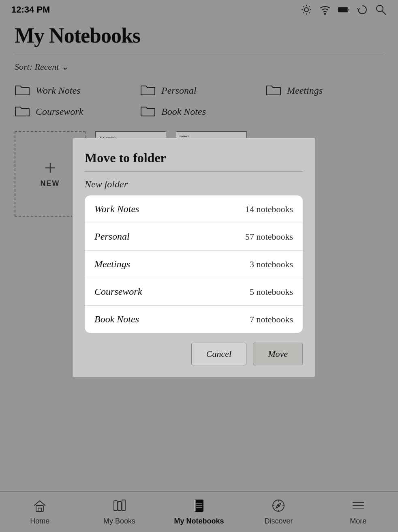 The height and width of the screenshot is (532, 398). Describe the element at coordinates (194, 237) in the screenshot. I see `folder-list-item-personal: Personal 57 notebooks` at that location.